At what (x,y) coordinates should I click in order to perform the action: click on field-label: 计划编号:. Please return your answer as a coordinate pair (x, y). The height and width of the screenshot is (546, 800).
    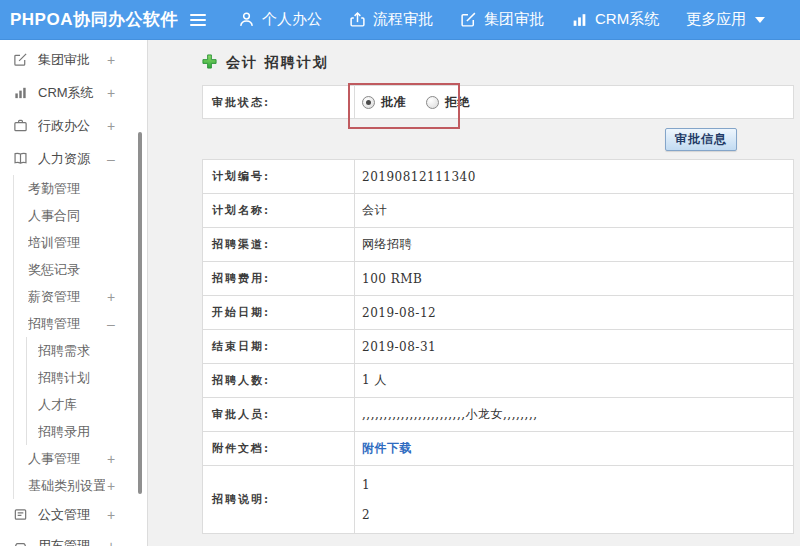
    Looking at the image, I should click on (279, 177).